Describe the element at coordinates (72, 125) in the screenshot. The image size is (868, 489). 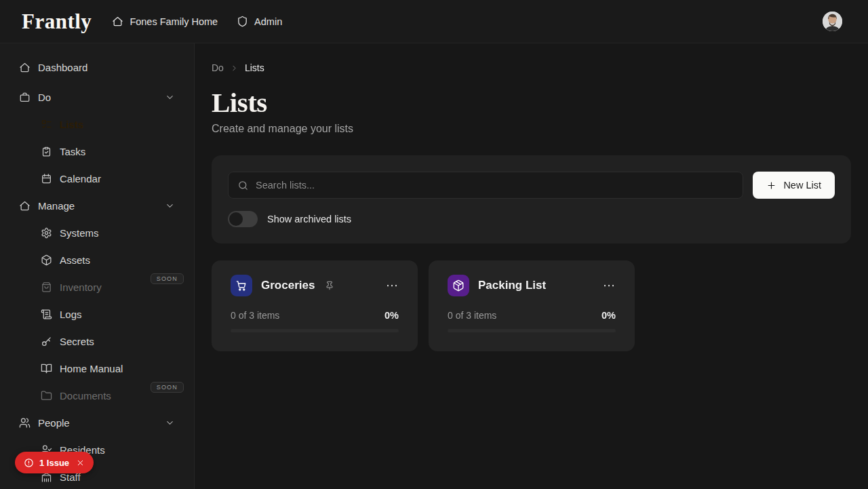
I see `sidebar-item-label: Lists` at that location.